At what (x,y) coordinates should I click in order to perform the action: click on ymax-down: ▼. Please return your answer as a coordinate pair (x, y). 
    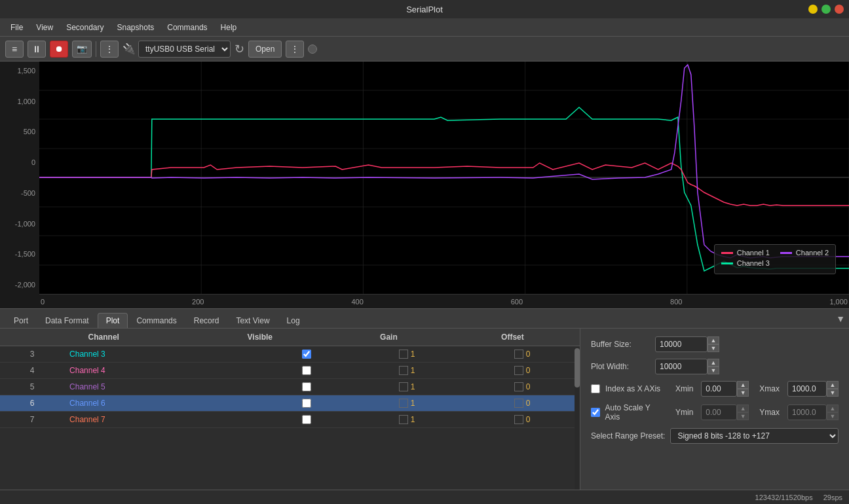
    Looking at the image, I should click on (833, 416).